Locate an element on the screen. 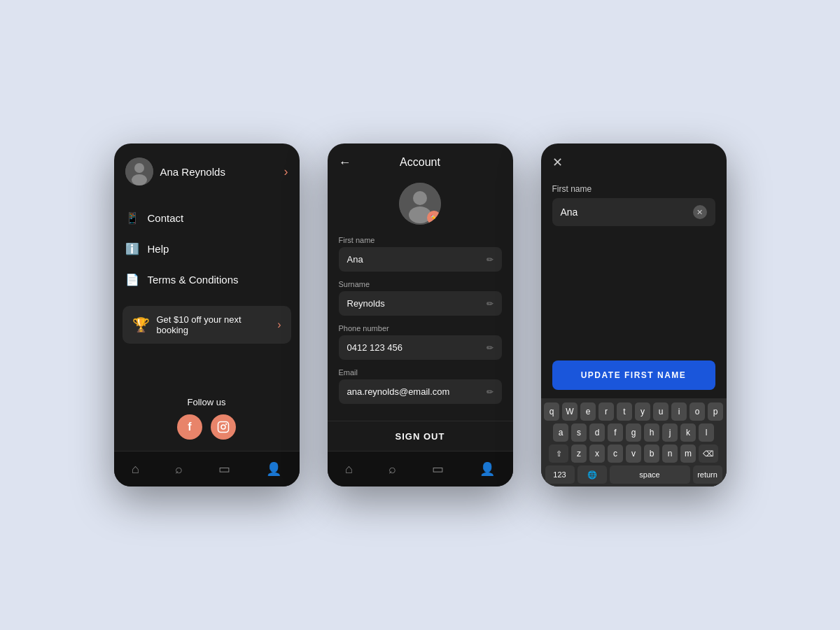 The image size is (840, 630). nav-calendar-icon: ▭ is located at coordinates (224, 469).